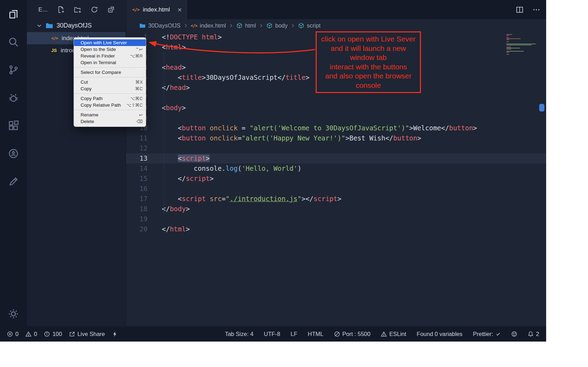 This screenshot has width=588, height=367. What do you see at coordinates (13, 181) in the screenshot?
I see `pen-icon` at bounding box center [13, 181].